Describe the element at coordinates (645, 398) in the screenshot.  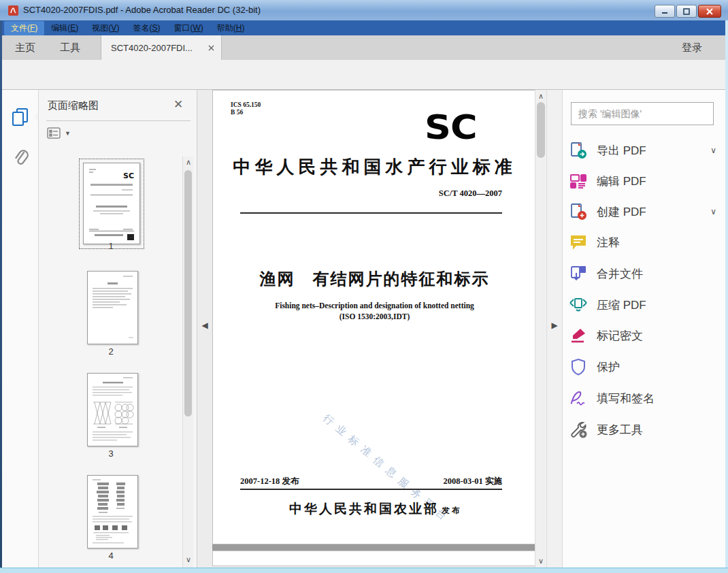
I see `tool-fill-sign: 填写和签名` at that location.